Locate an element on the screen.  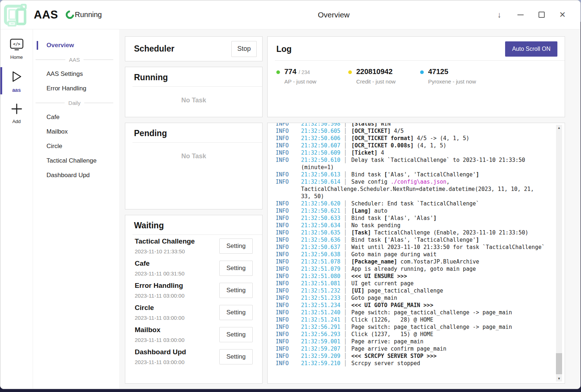
log-message: [Lang] auto is located at coordinates (369, 211).